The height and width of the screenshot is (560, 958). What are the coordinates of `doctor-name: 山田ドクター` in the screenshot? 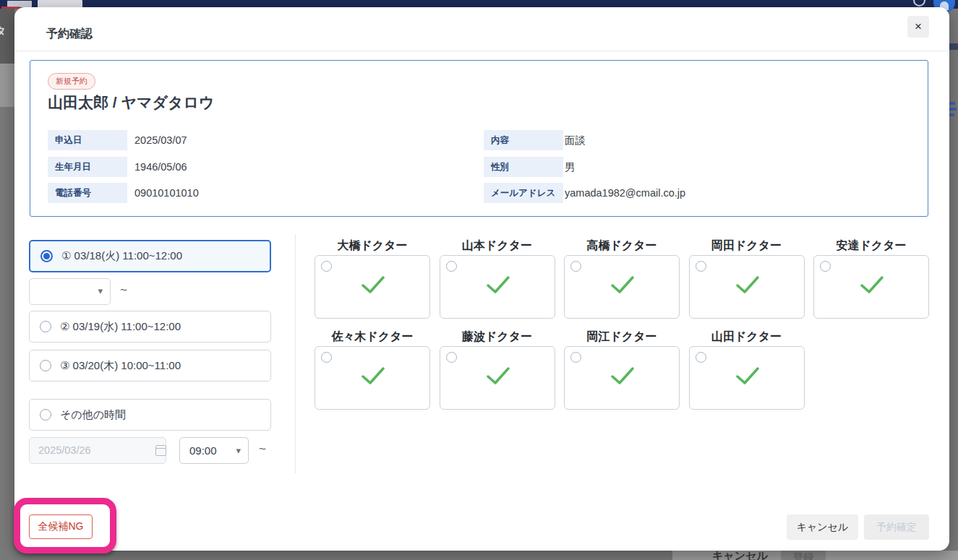 It's located at (747, 338).